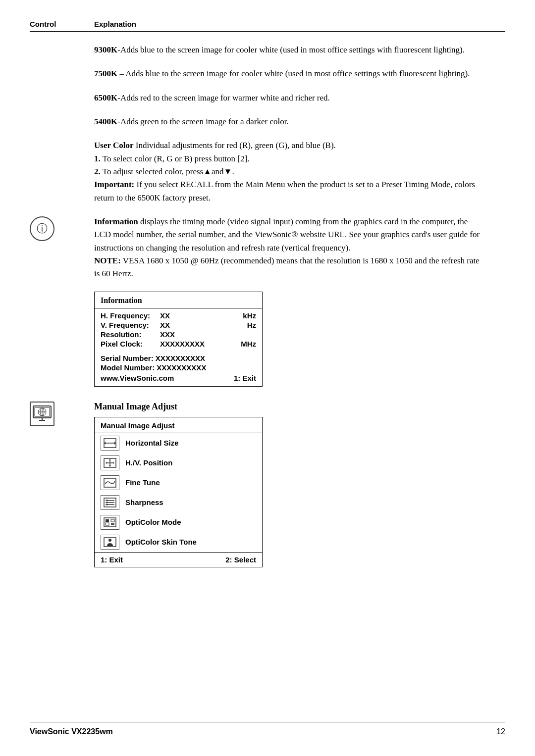 This screenshot has width=535, height=756. I want to click on para-6500k: 6500K-Adds red to the screen image for w…, so click(290, 98).